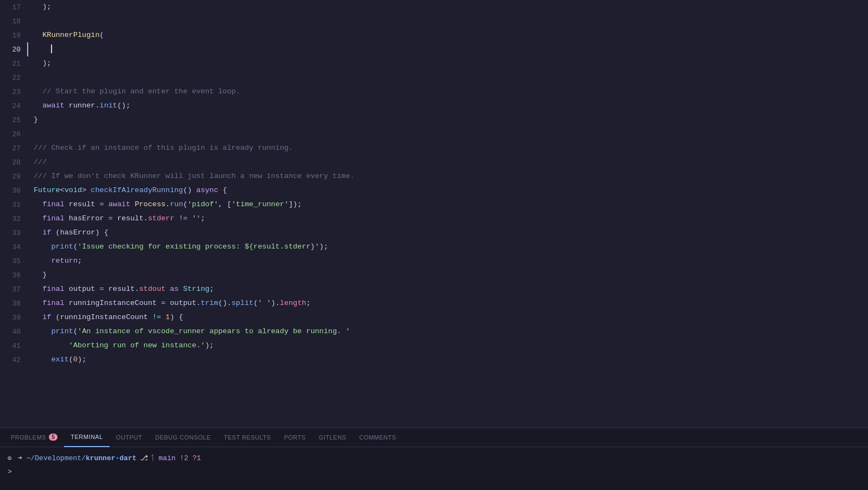 This screenshot has height=490, width=868. Describe the element at coordinates (14, 120) in the screenshot. I see `line-num-25: 25` at that location.